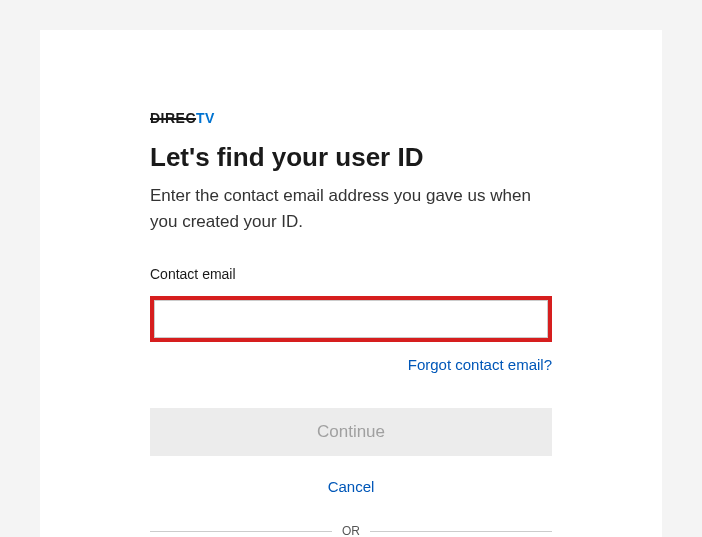 Image resolution: width=702 pixels, height=537 pixels. What do you see at coordinates (241, 532) in the screenshot?
I see `divider-line-left` at bounding box center [241, 532].